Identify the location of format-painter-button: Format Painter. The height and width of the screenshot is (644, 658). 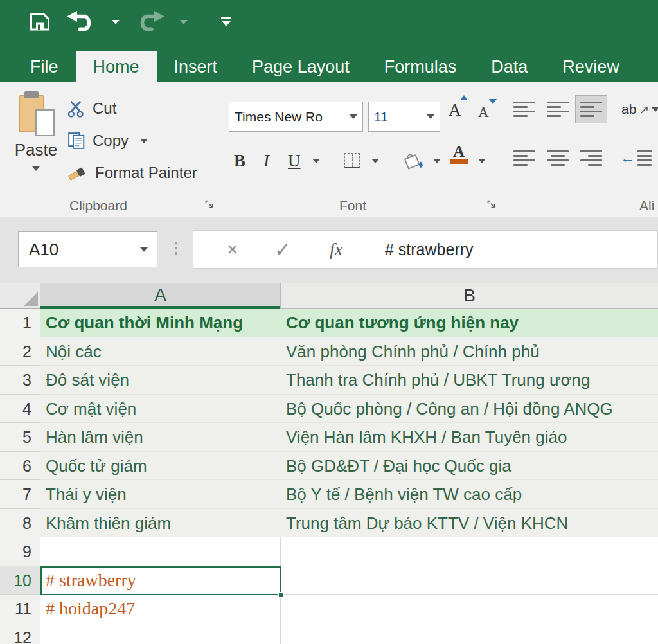
(132, 173).